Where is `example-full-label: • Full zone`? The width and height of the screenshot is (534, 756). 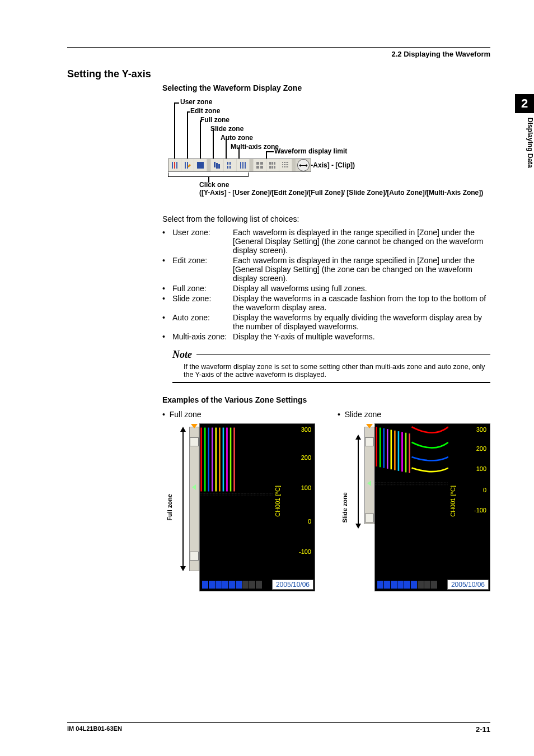
example-full-label: • Full zone is located at coordinates (238, 414).